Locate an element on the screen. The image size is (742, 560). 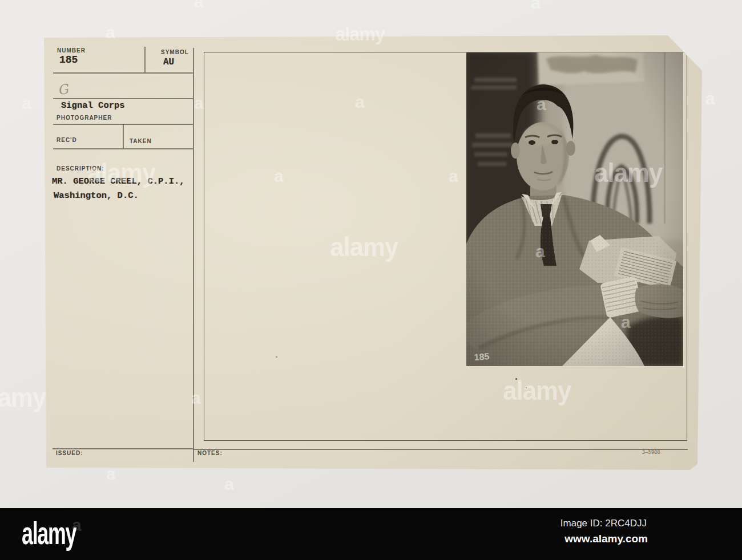
issued-label: ISSUED: is located at coordinates (70, 453).